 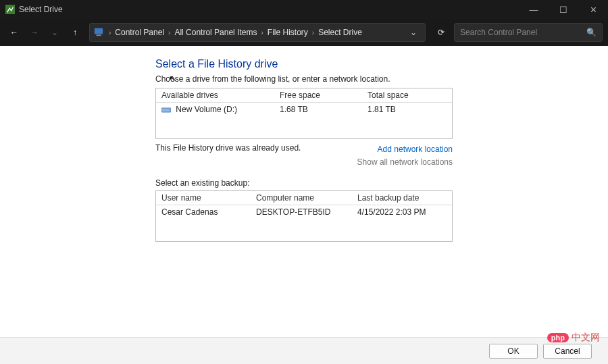 What do you see at coordinates (14, 32) in the screenshot?
I see `back-button: ←` at bounding box center [14, 32].